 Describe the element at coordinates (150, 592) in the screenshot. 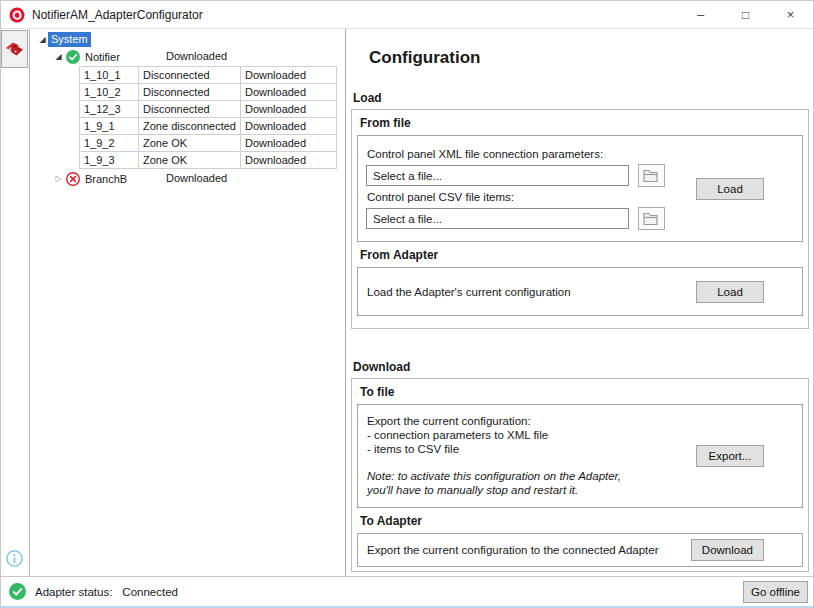

I see `adapter-status-value: Connected` at that location.